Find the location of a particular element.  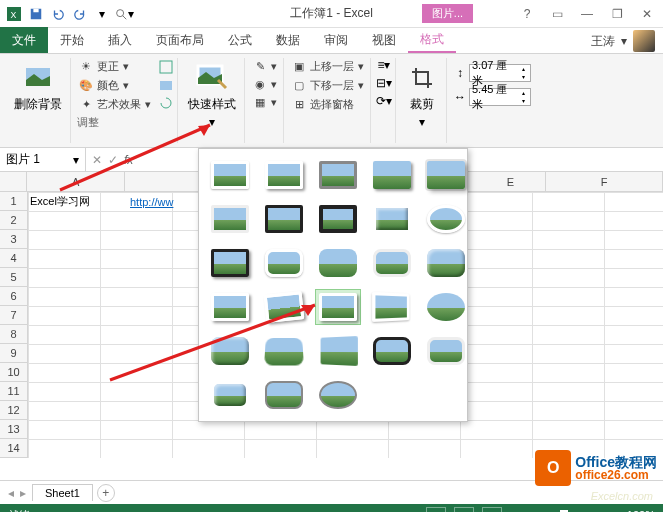

row-header: 11 is located at coordinates (14, 392).